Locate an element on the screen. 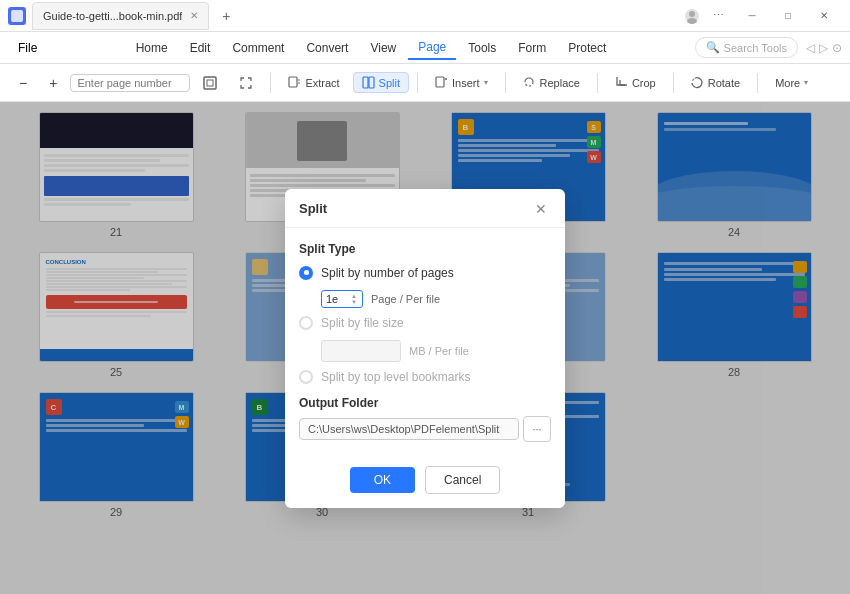  menu-protect: Protect is located at coordinates (587, 48).